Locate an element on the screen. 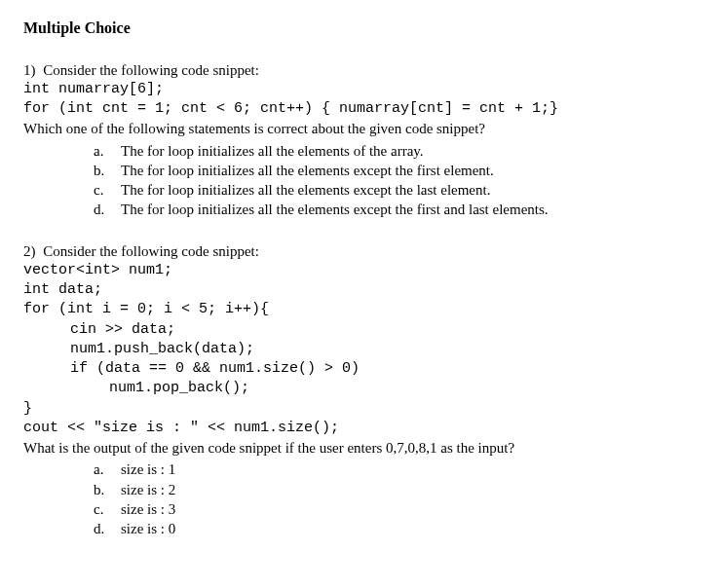 The image size is (721, 588). q2-code-line4: cin >> data; is located at coordinates (384, 330).